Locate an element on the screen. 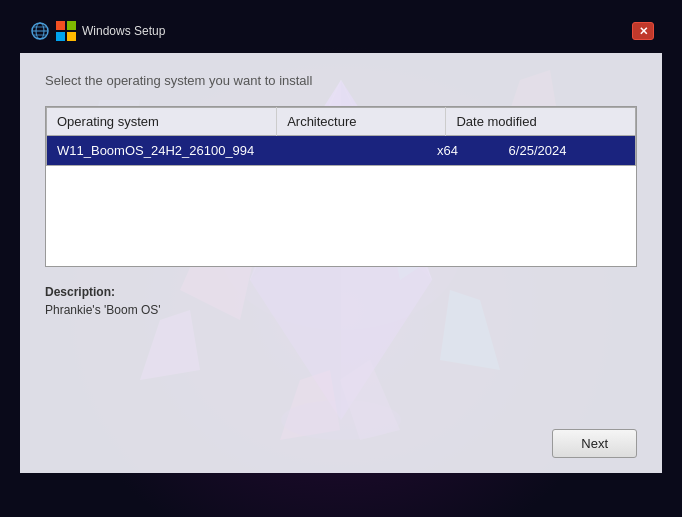  globe-icon is located at coordinates (40, 31).